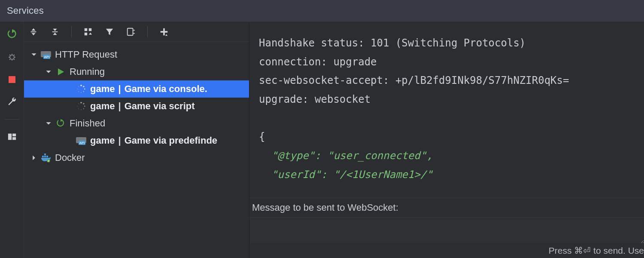  I want to click on bug-icon, so click(12, 57).